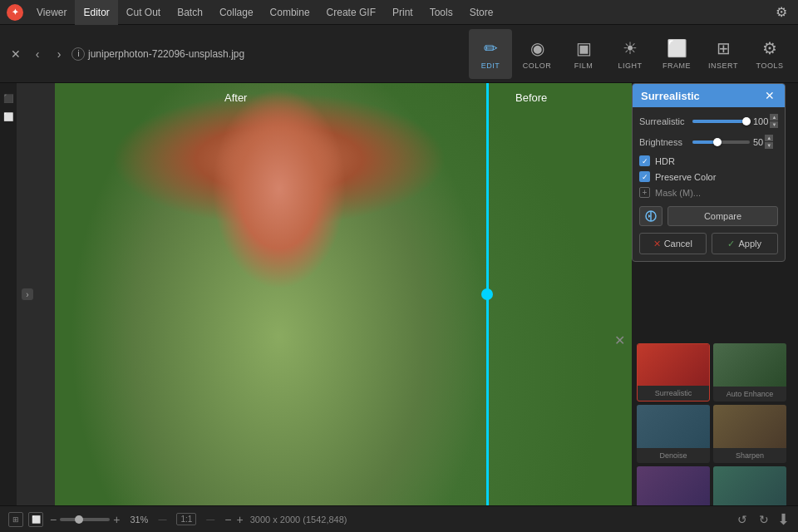 The image size is (798, 532). What do you see at coordinates (236, 12) in the screenshot?
I see `menu-collage: Collage` at bounding box center [236, 12].